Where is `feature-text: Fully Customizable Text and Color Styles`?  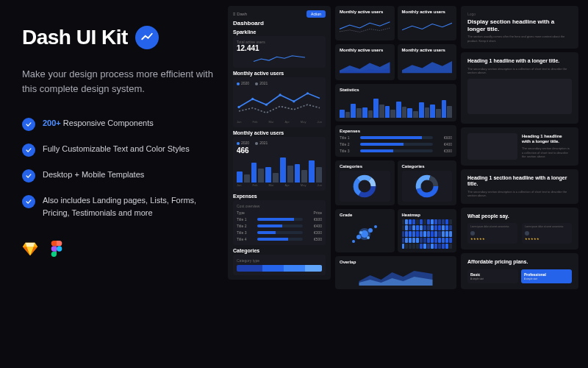
feature-text: Fully Customizable Text and Color Styles is located at coordinates (116, 149).